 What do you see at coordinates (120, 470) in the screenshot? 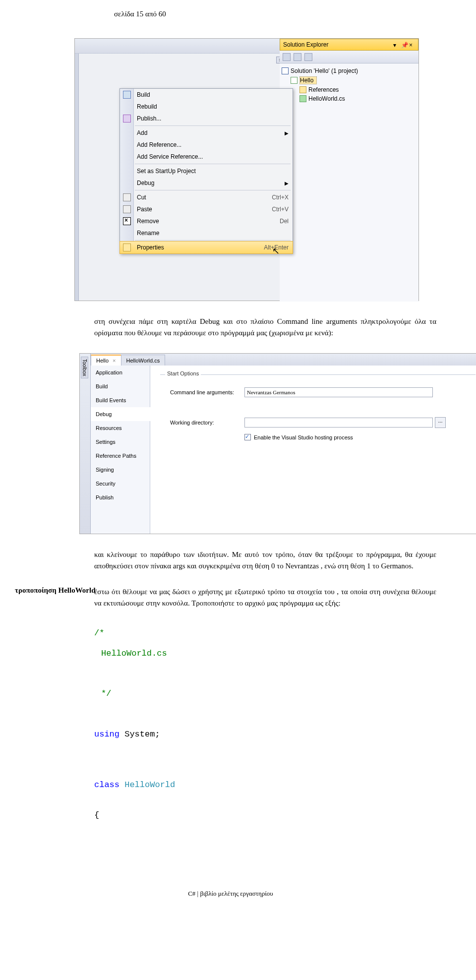
I see `nav-signing: Signing` at bounding box center [120, 470].